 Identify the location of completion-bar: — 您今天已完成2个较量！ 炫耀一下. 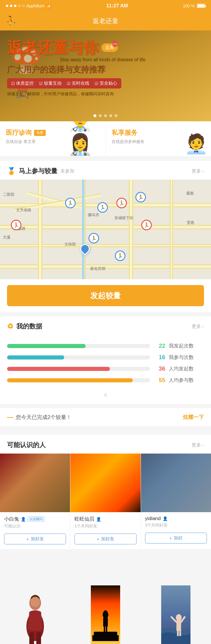
(106, 417).